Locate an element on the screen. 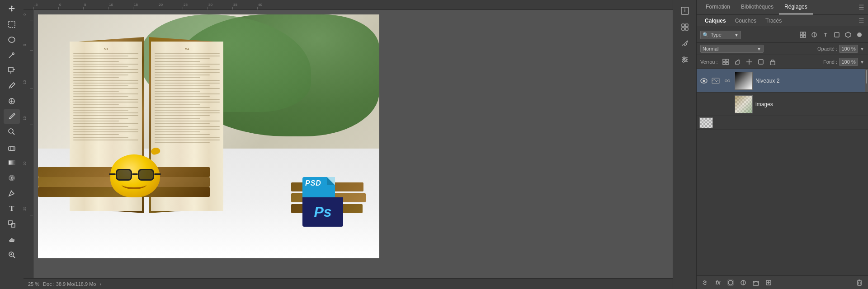  layer-panel-menu-icon: ☰ is located at coordinates (862, 21).